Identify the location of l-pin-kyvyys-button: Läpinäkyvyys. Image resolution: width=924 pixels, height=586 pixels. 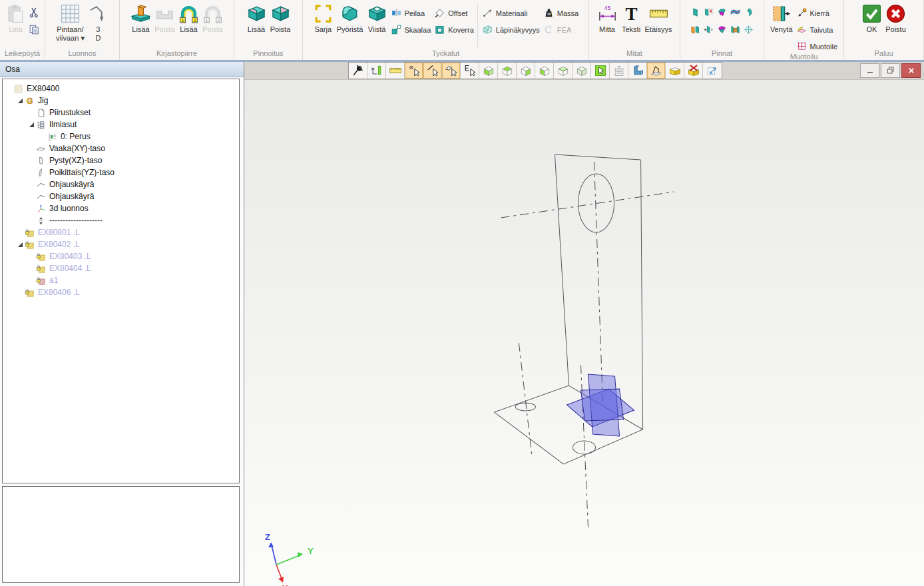
(511, 29).